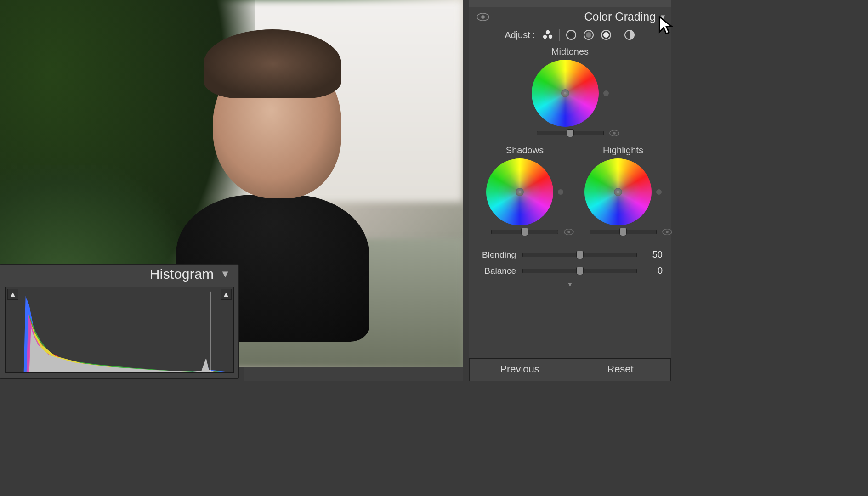 The image size is (868, 496). Describe the element at coordinates (664, 17) in the screenshot. I see `panel-collapse-chevron-icon: ▼` at that location.